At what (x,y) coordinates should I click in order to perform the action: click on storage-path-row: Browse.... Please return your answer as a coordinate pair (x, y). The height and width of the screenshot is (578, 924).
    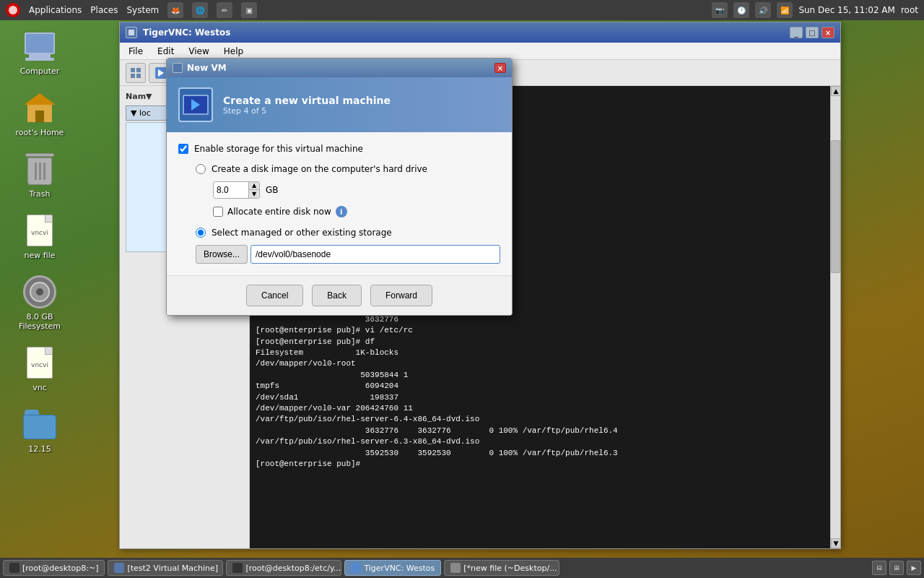
    Looking at the image, I should click on (348, 254).